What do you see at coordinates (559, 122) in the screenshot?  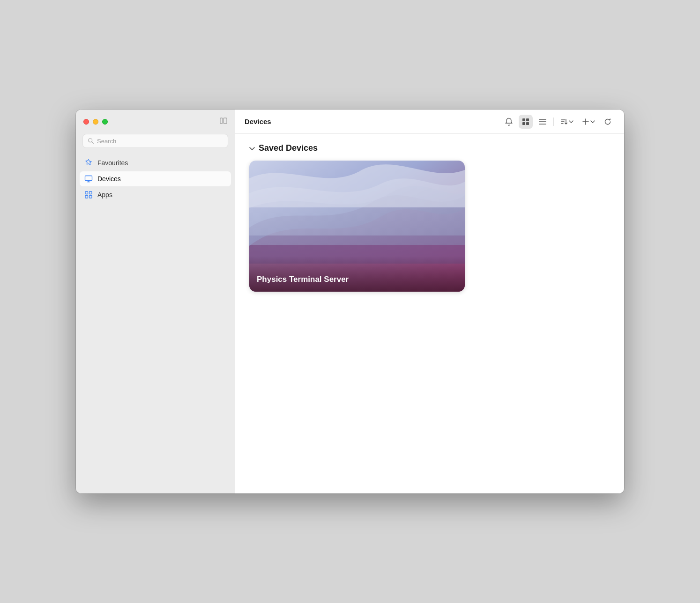 I see `toolbar-actions` at bounding box center [559, 122].